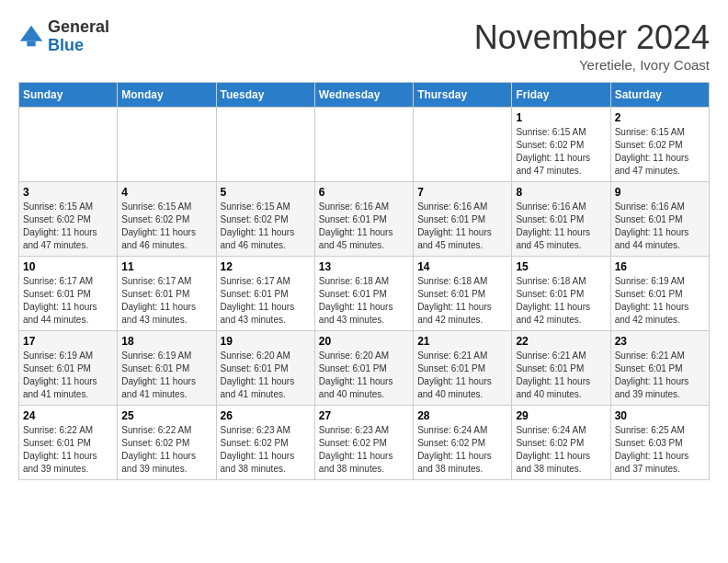 The image size is (728, 563). What do you see at coordinates (561, 96) in the screenshot?
I see `weekday-header-friday: Friday` at bounding box center [561, 96].